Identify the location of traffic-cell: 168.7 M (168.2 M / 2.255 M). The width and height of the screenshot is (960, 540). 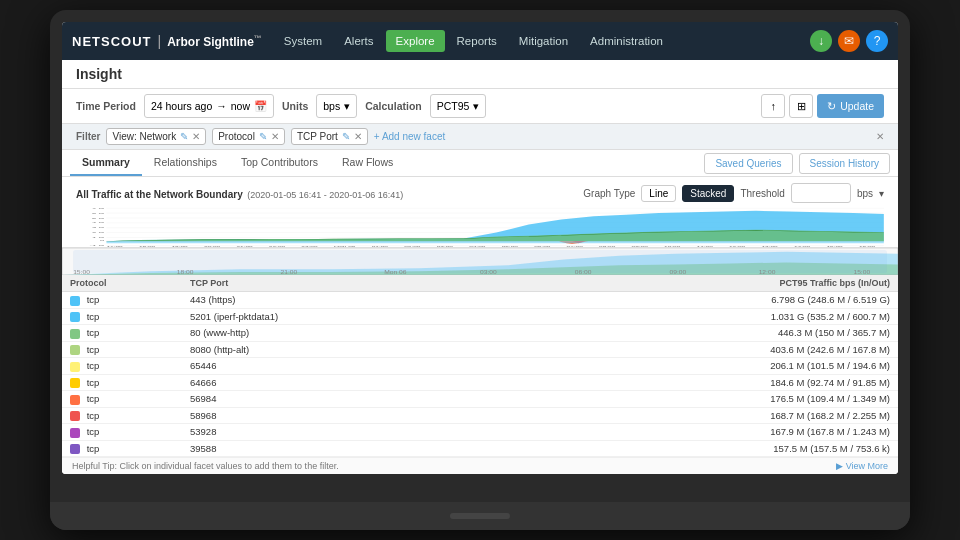
(640, 415).